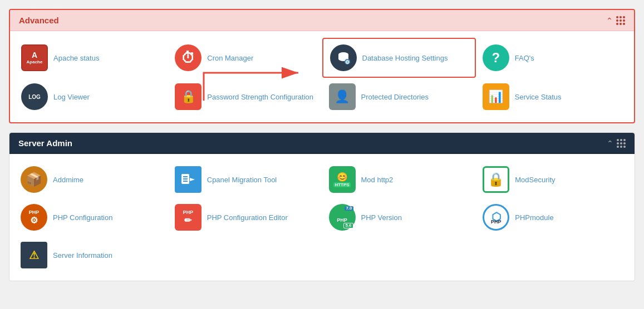 Image resolution: width=644 pixels, height=309 pixels. Describe the element at coordinates (553, 180) in the screenshot. I see `modsecurity-item: 🔒 ModSecurity` at that location.